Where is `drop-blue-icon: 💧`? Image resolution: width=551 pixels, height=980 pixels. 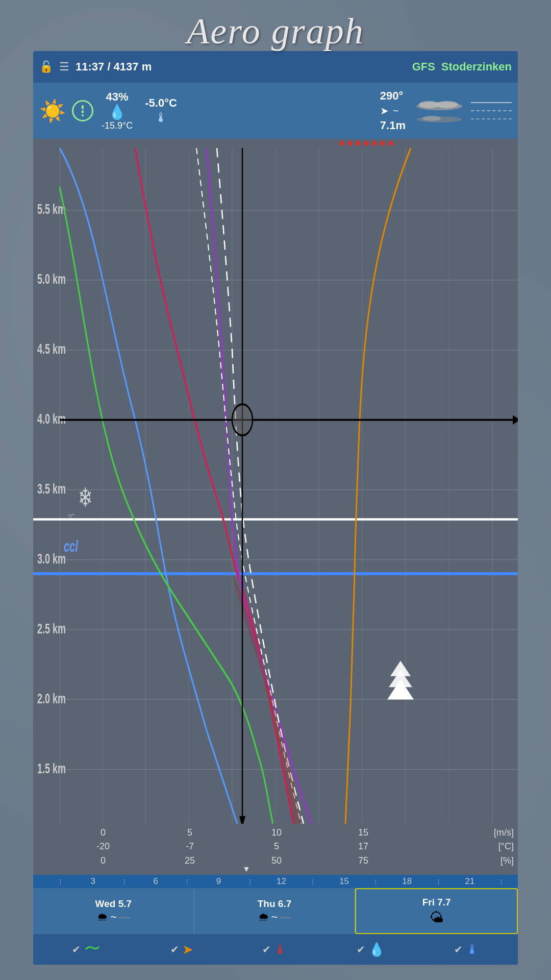
drop-blue-icon: 💧 is located at coordinates (377, 949).